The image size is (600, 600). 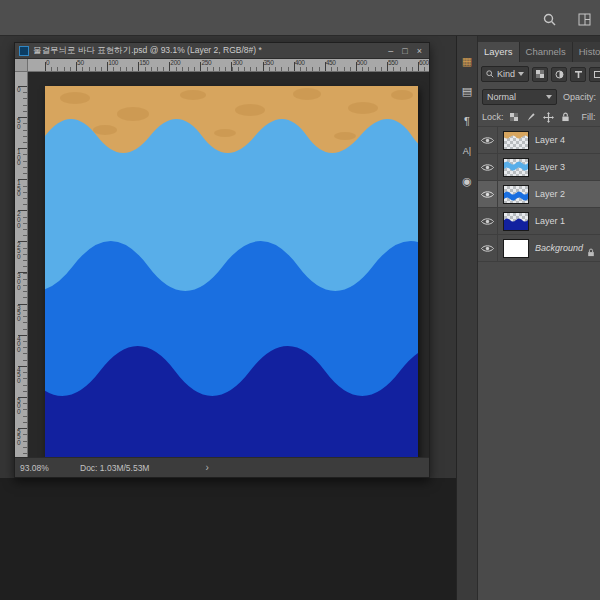 What do you see at coordinates (514, 118) in the screenshot?
I see `lock-transparency-icon` at bounding box center [514, 118].